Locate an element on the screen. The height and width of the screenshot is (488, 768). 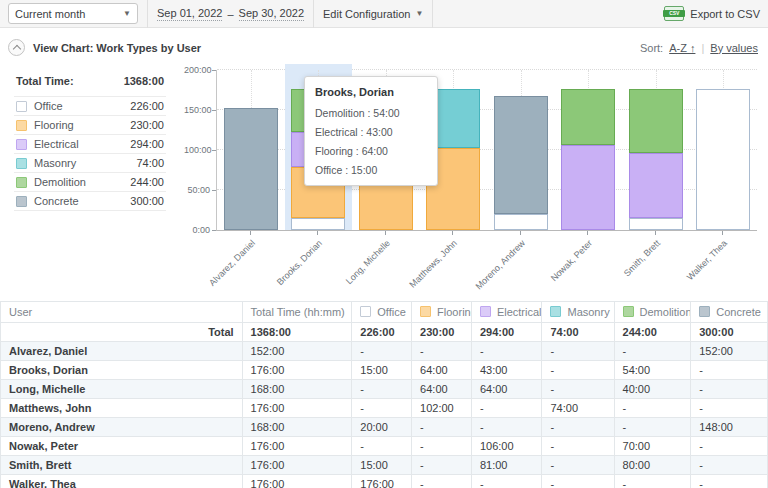
value-cell: 148:00 is located at coordinates (730, 428).